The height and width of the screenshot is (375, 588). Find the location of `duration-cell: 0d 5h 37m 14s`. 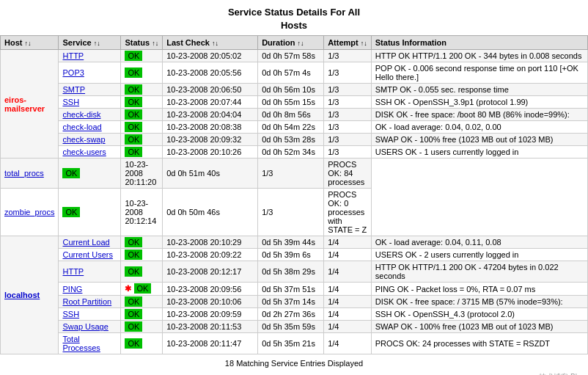

duration-cell: 0d 5h 37m 14s is located at coordinates (291, 302).